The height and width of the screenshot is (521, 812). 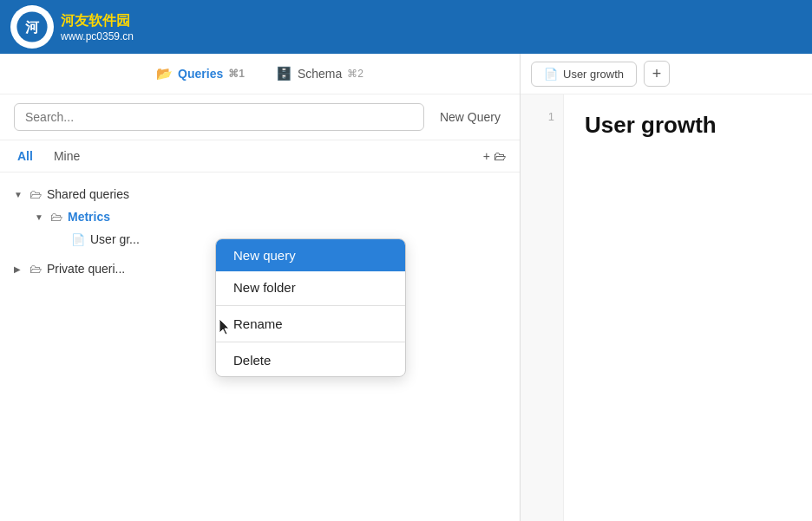 I want to click on add-tab-button: +, so click(x=657, y=74).